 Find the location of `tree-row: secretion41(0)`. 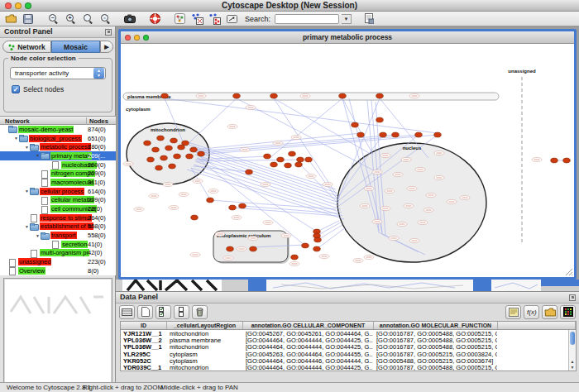

tree-row: secretion41(0) is located at coordinates (58, 245).